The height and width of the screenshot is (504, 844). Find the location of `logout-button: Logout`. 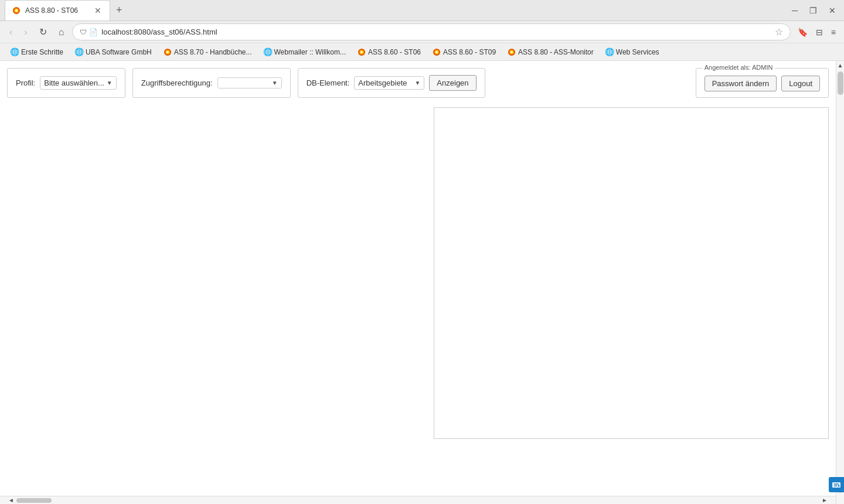

logout-button: Logout is located at coordinates (801, 83).